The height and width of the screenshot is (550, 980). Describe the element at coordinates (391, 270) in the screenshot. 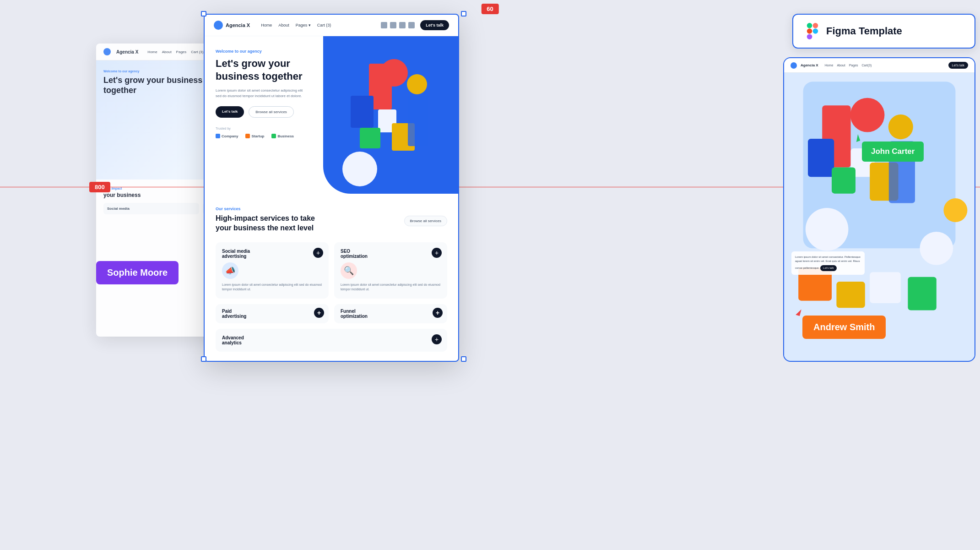

I see `service-card-seo: SEOoptimization 🔍 Lorem ipsum dolor sit …` at that location.